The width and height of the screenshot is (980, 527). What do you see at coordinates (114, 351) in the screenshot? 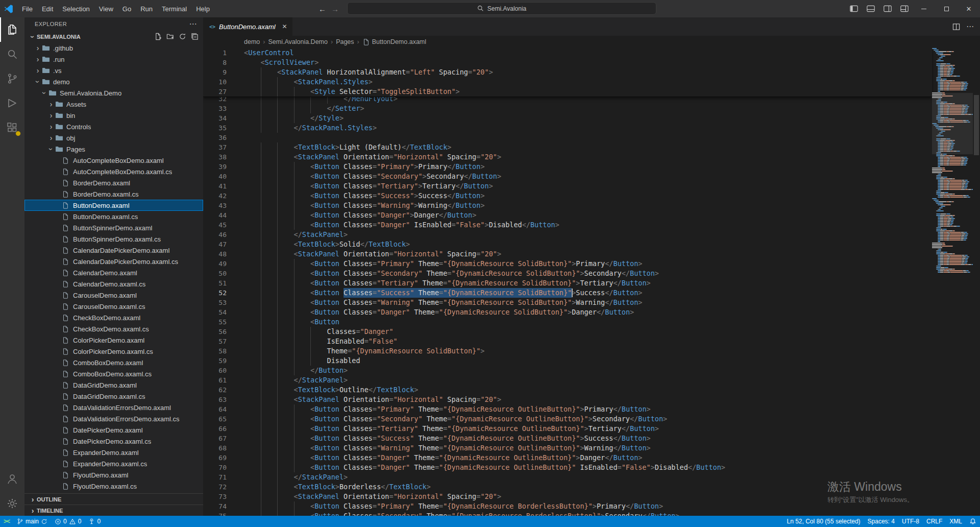
I see `tree-file-ColorPickerDemo.axaml.cs: ColorPickerDemo.axaml.cs` at bounding box center [114, 351].